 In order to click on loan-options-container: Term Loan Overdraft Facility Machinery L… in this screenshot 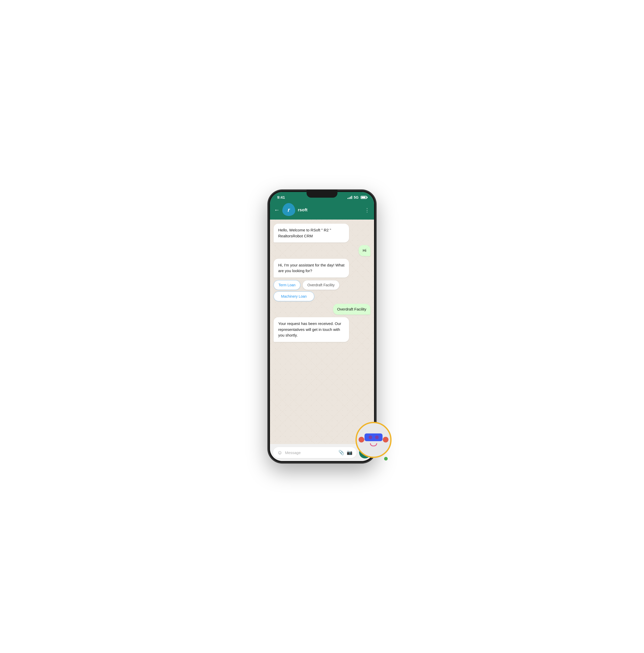, I will do `click(307, 291)`.